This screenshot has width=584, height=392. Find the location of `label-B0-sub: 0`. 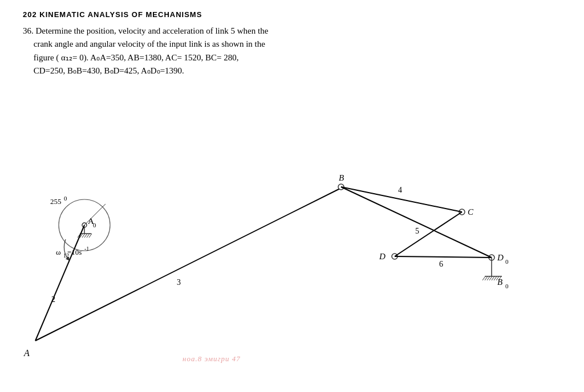

label-B0-sub: 0 is located at coordinates (507, 286).